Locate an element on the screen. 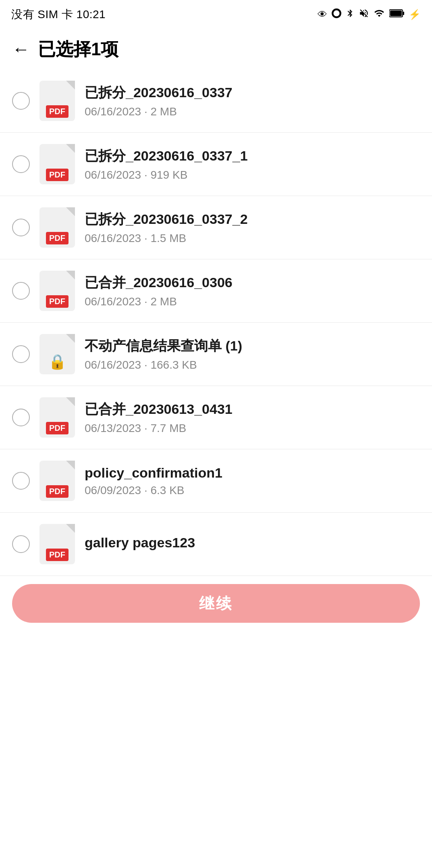 This screenshot has height=868, width=432. file-name: 已合并_20230616_0306 is located at coordinates (252, 283).